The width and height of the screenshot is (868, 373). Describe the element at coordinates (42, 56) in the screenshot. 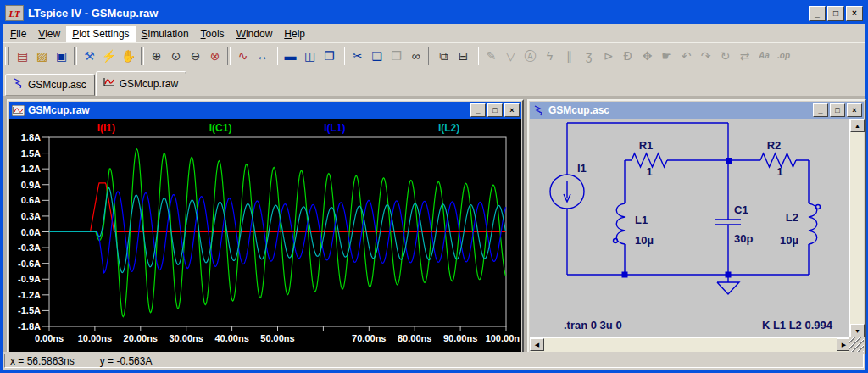

I see `open-button: ▨` at that location.